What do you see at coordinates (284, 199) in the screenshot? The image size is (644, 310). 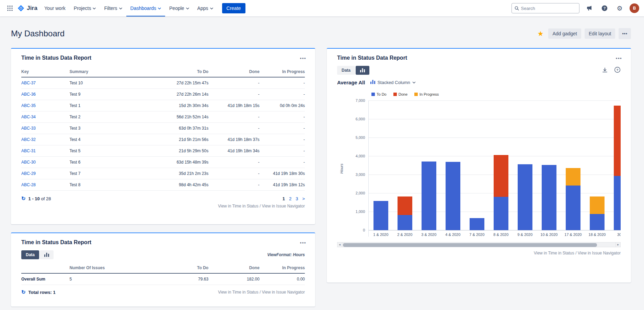 I see `page-1: 1` at bounding box center [284, 199].